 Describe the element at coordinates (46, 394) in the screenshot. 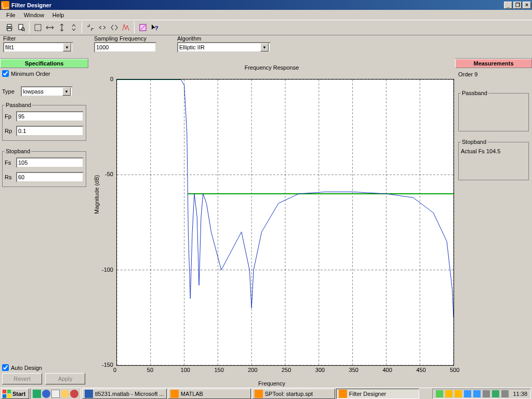

I see `ql-ie-icon` at that location.